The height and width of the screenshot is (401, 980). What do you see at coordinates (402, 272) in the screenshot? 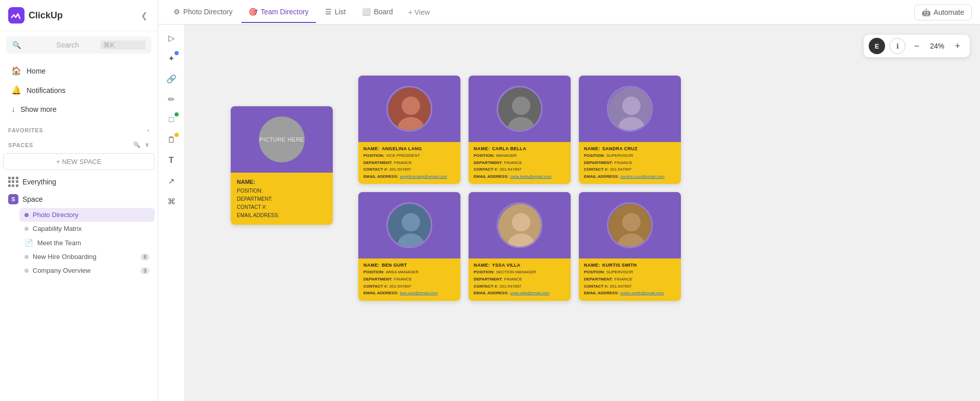
I see `person-position: AREA MANAGER` at bounding box center [402, 272].